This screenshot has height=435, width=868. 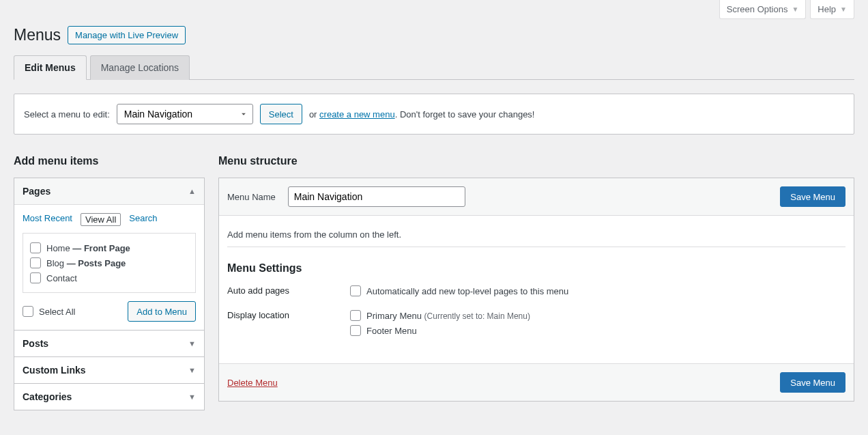 I want to click on page-item: Home — Front Page, so click(x=109, y=248).